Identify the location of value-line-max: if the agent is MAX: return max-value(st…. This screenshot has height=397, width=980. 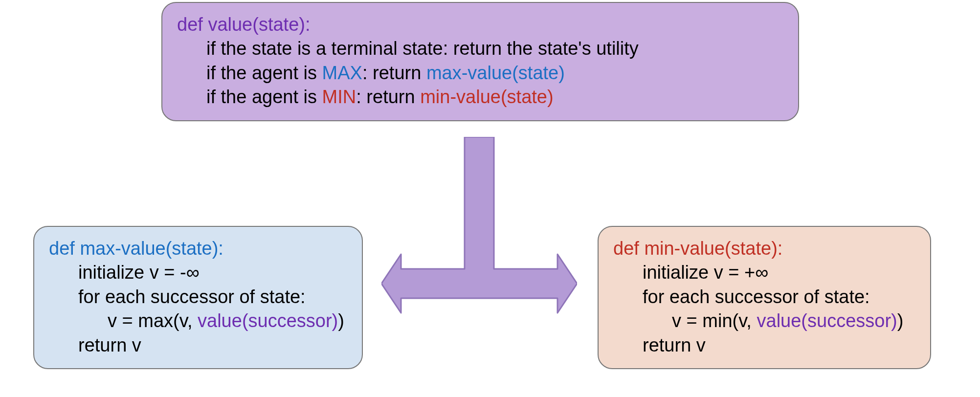
(495, 73).